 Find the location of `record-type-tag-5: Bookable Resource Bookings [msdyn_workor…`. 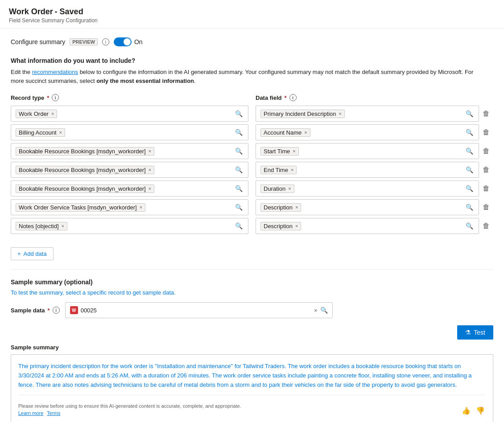

record-type-tag-5: Bookable Resource Bookings [msdyn_workor… is located at coordinates (85, 189).